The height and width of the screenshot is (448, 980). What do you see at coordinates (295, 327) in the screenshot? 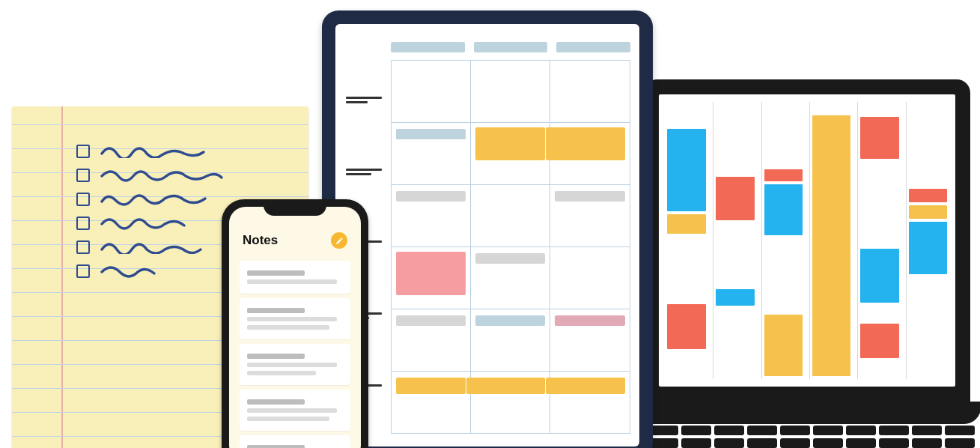
I see `phone-screen: Notes` at bounding box center [295, 327].